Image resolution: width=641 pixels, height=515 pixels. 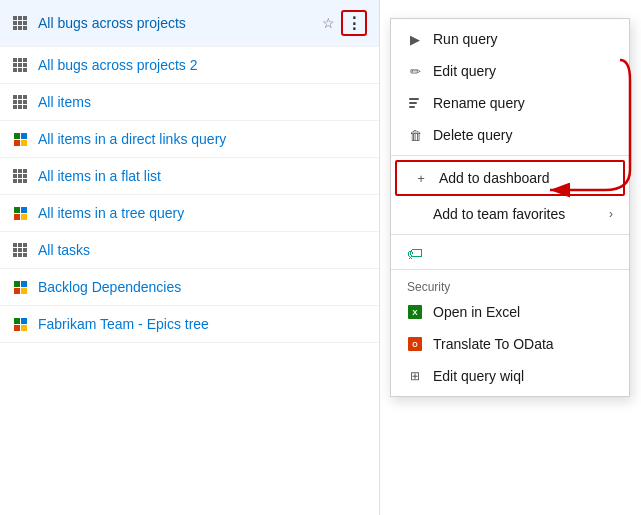 I want to click on odata-icon: O, so click(x=415, y=344).